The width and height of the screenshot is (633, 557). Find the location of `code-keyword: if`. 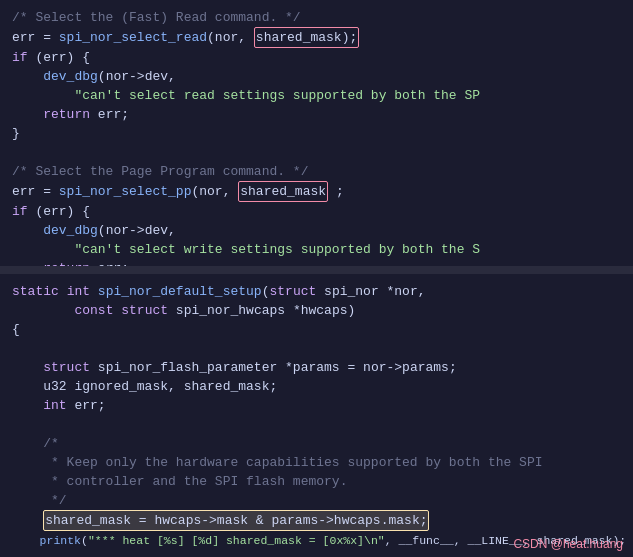

code-keyword: if is located at coordinates (20, 58).